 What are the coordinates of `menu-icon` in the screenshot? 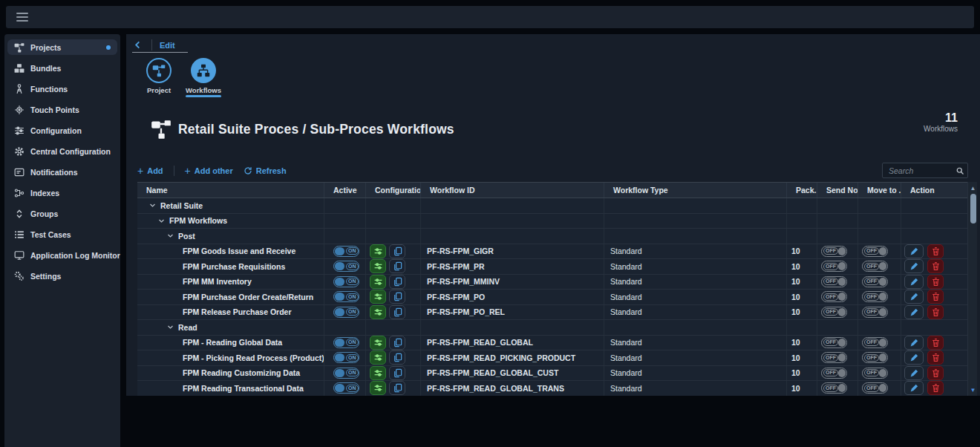 It's located at (22, 17).